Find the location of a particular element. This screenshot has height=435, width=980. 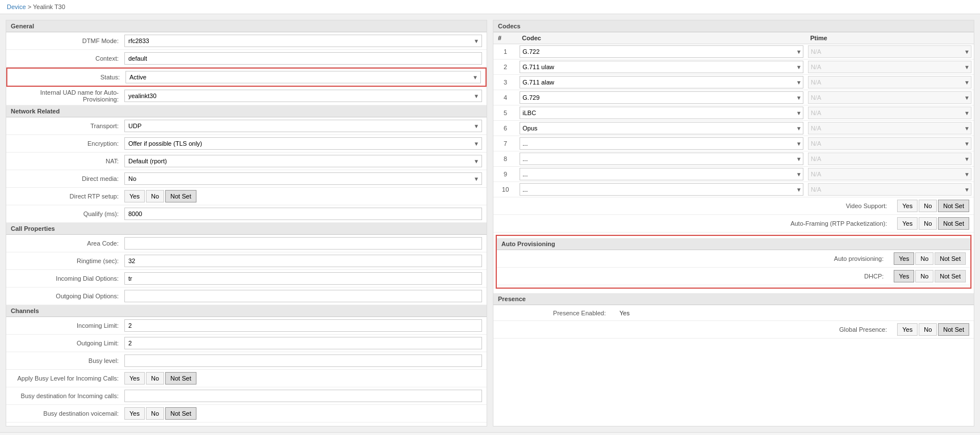

direct-rtp-notset-button: Not Set is located at coordinates (181, 196).